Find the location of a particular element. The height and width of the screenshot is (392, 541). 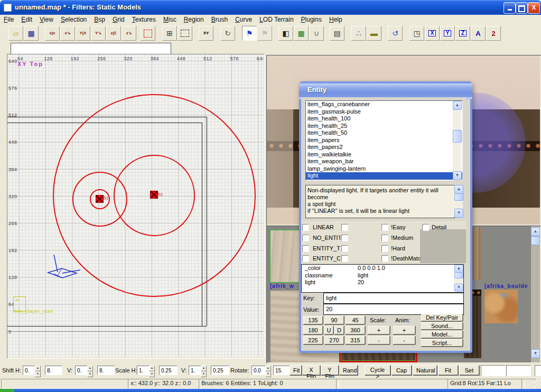

menu-item: Region is located at coordinates (194, 19).